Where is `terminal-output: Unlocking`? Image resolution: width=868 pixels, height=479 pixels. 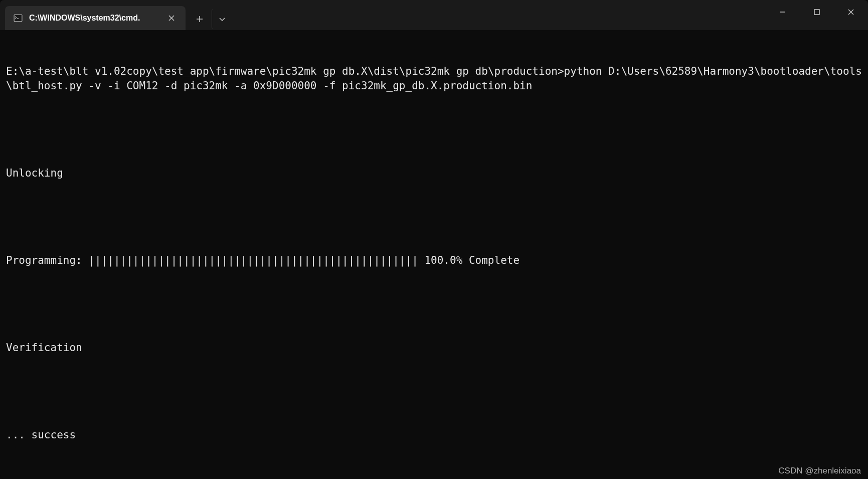 terminal-output: Unlocking is located at coordinates (434, 174).